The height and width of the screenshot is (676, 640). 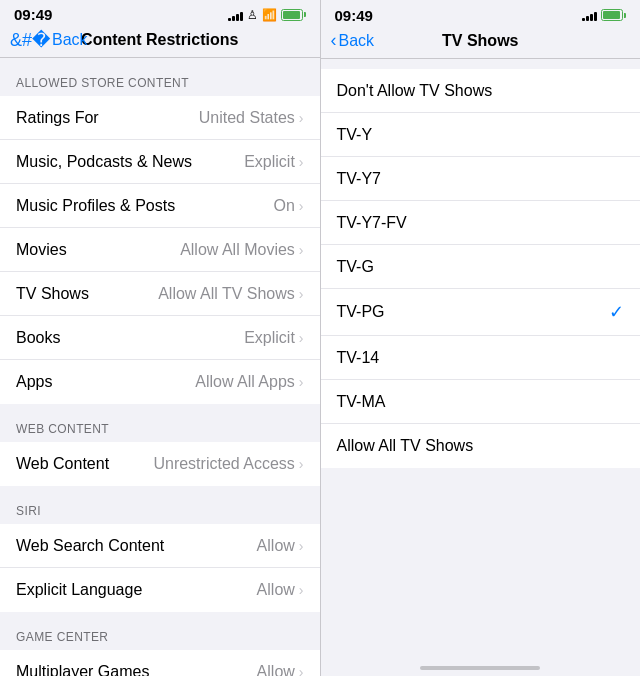 I want to click on nav-bar-right: ‹ Back TV Shows, so click(x=481, y=44).